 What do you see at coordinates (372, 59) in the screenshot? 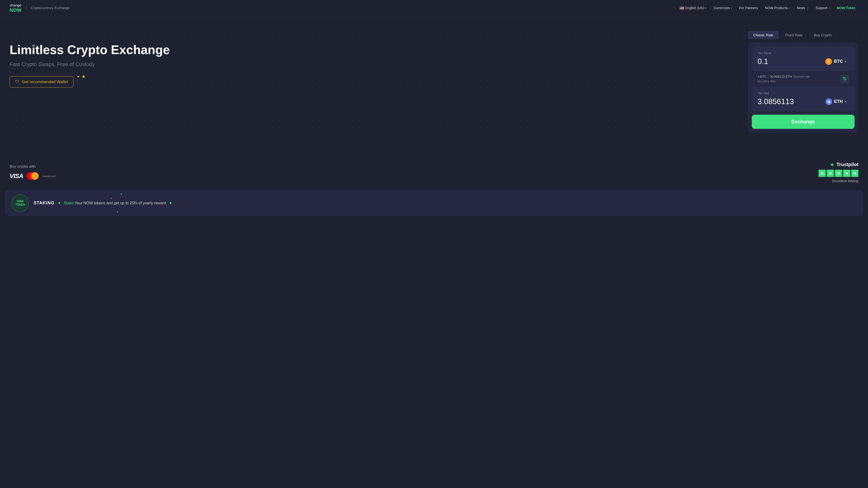
I see `hero-left: Limitless Crypto Exchange Fast Crypto Sw…` at bounding box center [372, 59].